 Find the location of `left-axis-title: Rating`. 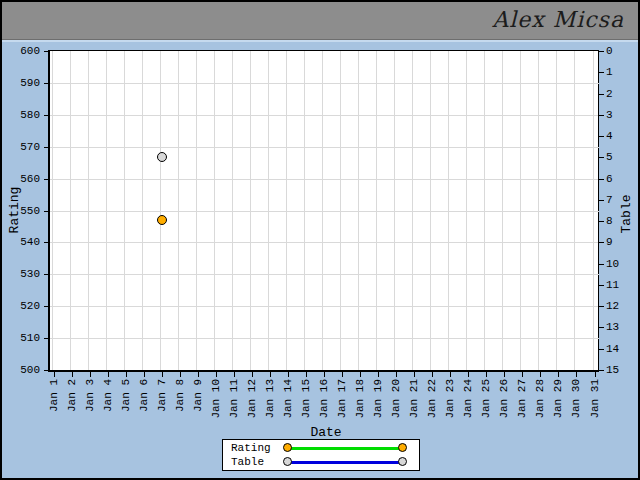

left-axis-title: Rating is located at coordinates (15, 210).